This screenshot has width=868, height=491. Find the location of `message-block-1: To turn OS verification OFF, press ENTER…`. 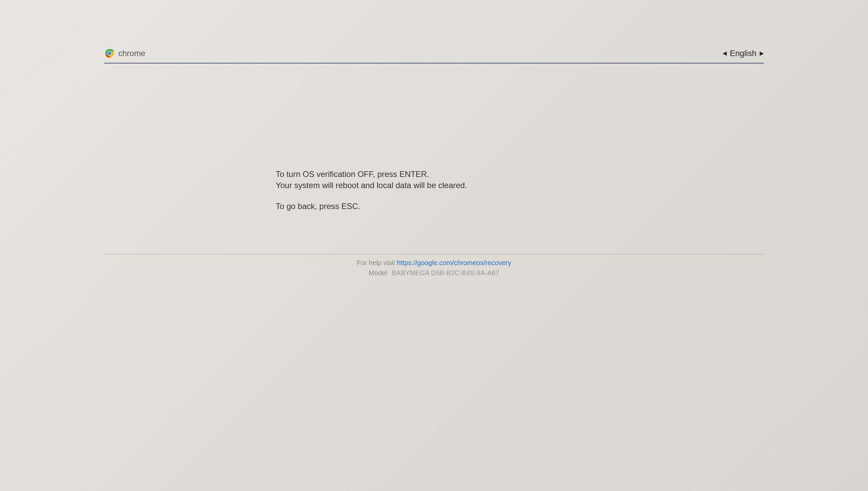

message-block-1: To turn OS verification OFF, press ENTER… is located at coordinates (487, 180).